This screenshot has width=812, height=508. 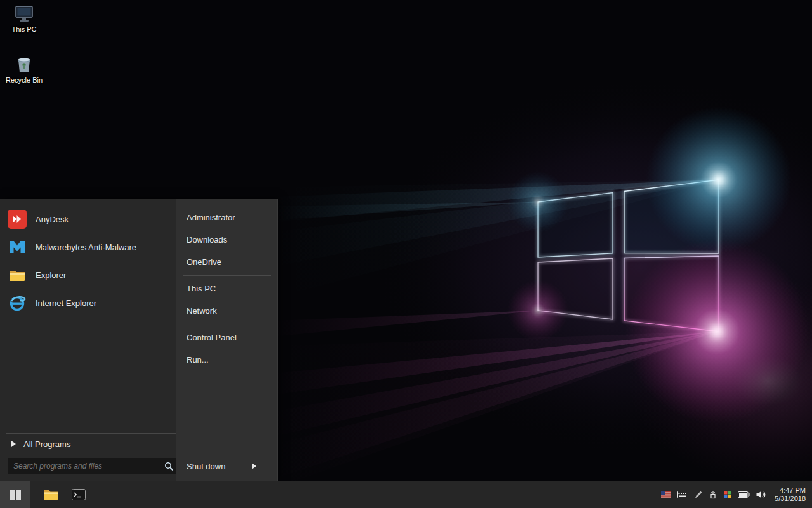 What do you see at coordinates (202, 311) in the screenshot?
I see `start-menu-link-label: Network` at bounding box center [202, 311].